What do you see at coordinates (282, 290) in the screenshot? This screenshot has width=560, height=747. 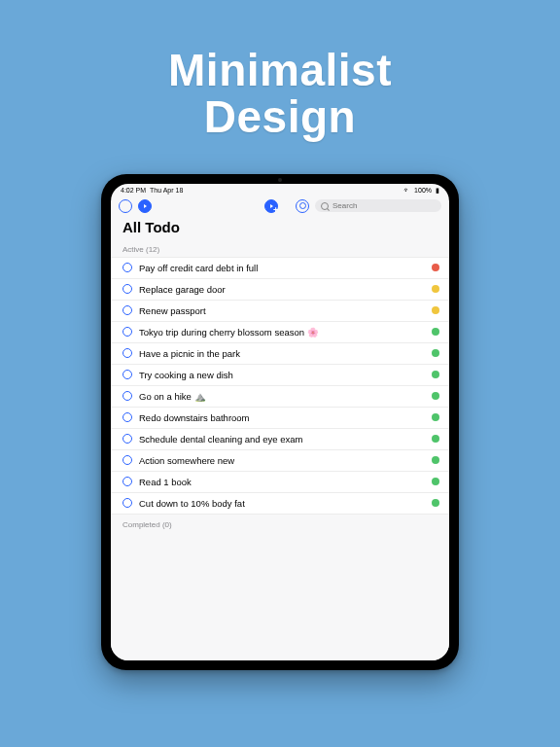 I see `todo-text: Replace garage door` at bounding box center [282, 290].